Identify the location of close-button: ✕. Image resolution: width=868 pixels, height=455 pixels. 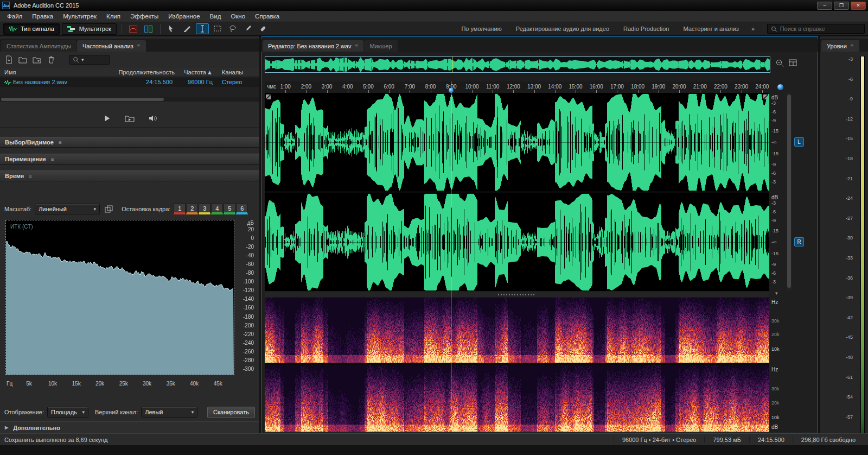
(858, 5).